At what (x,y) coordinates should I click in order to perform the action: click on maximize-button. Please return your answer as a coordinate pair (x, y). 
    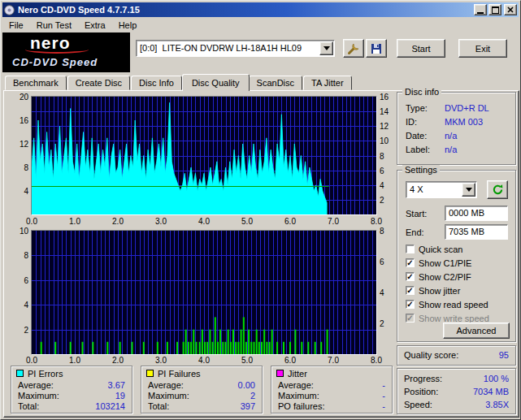
    Looking at the image, I should click on (495, 10).